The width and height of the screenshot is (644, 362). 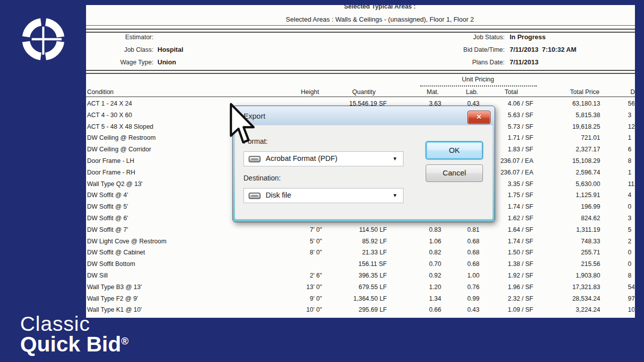 I want to click on brand-quickbid-label: Quick Bid®, so click(x=74, y=344).